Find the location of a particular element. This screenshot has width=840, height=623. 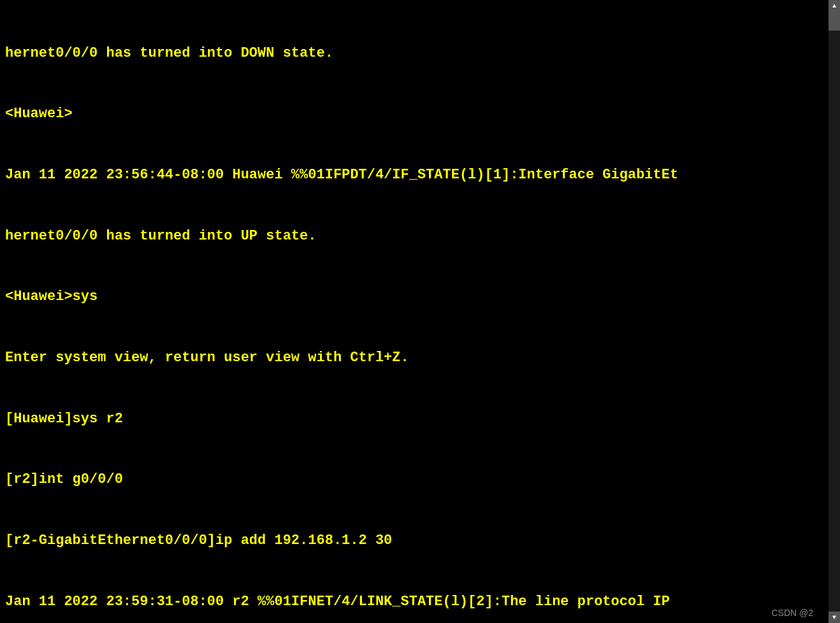

line-5: <Huawei>sys is located at coordinates (414, 297).